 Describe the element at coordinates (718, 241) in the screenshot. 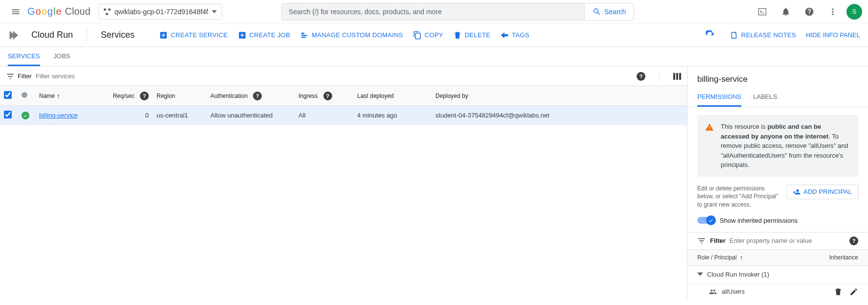

I see `panel-filter-label: Filter` at that location.